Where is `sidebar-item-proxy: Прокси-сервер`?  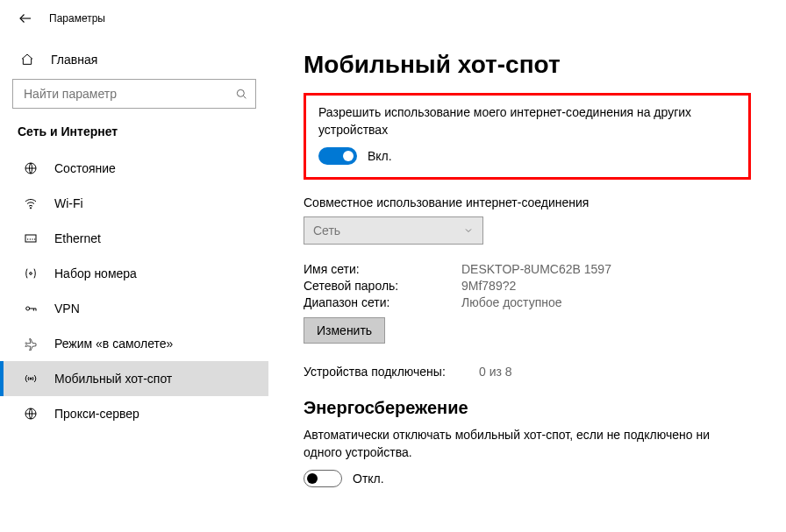 sidebar-item-proxy: Прокси-сервер is located at coordinates (134, 414).